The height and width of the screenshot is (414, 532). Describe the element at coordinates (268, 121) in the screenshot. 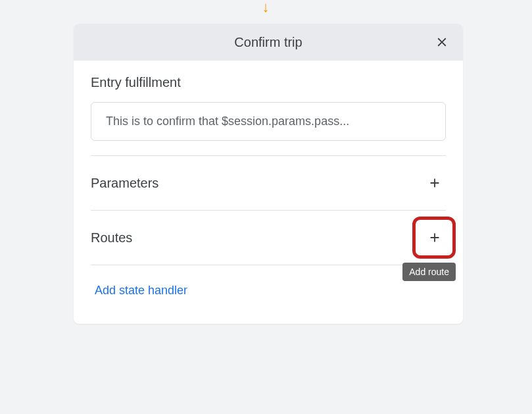

I see `entry-fulfillment-field: This is to confirm that $session.params.…` at that location.